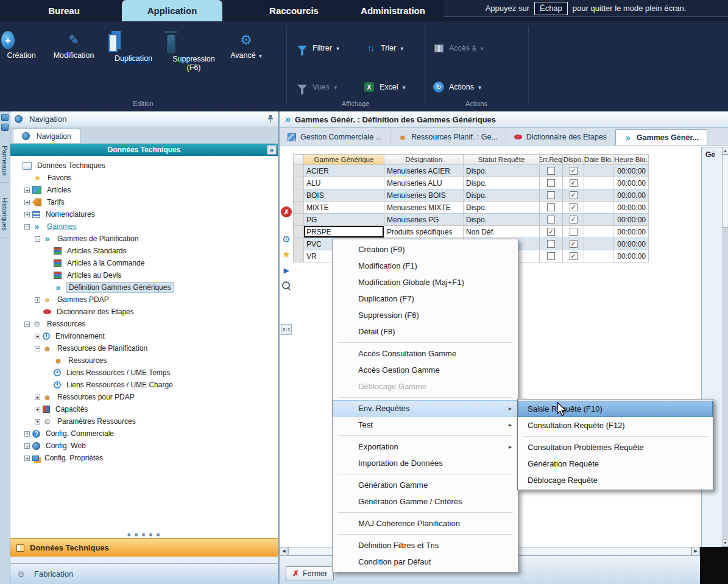 The width and height of the screenshot is (728, 584). I want to click on cell-designation: Menuiseries BOIS, so click(424, 195).